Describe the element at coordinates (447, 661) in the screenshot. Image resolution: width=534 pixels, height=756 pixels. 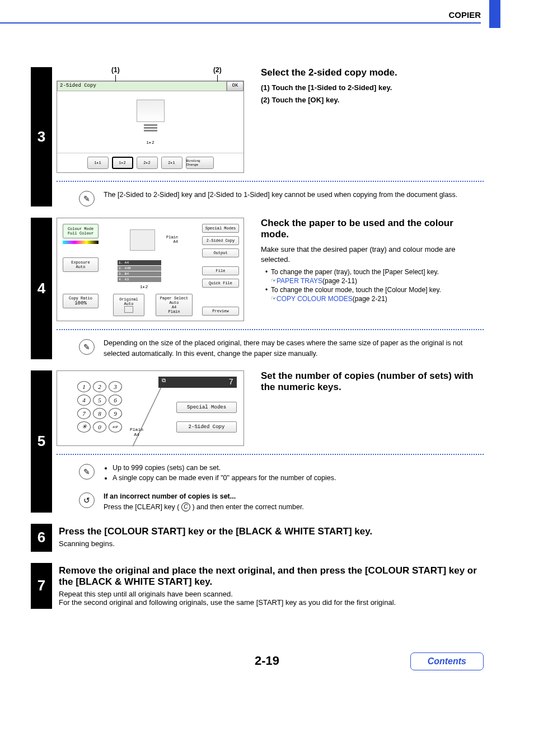
I see `contents-link: Contents` at that location.